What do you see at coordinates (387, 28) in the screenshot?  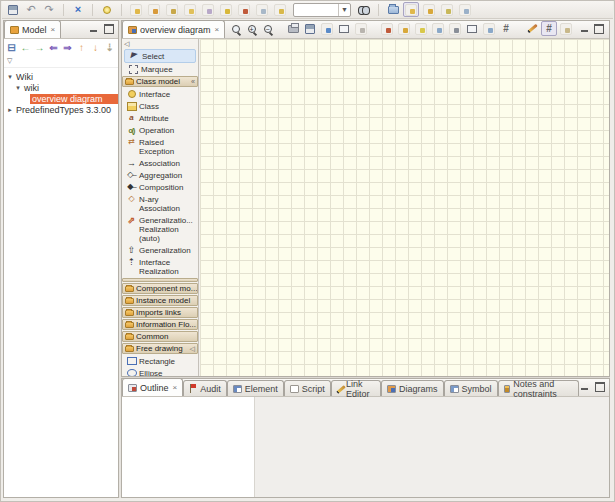 I see `flag-button` at bounding box center [387, 28].